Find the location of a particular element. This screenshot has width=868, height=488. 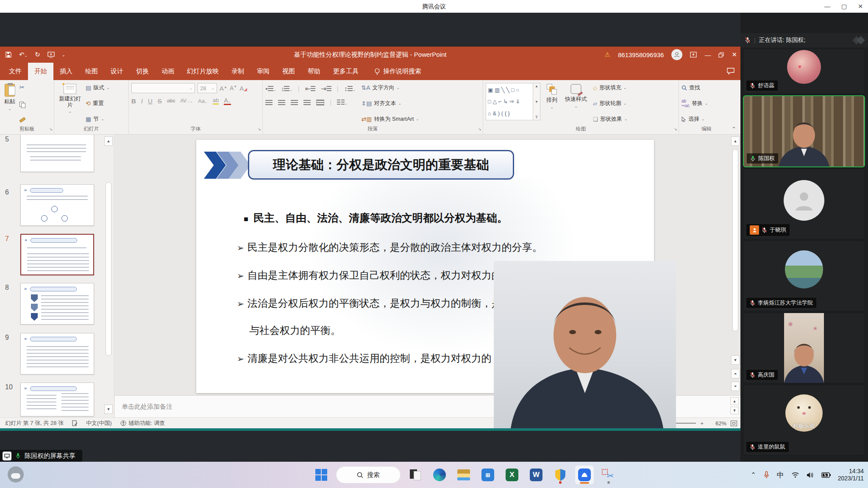

zoom-in-button: + is located at coordinates (702, 424).